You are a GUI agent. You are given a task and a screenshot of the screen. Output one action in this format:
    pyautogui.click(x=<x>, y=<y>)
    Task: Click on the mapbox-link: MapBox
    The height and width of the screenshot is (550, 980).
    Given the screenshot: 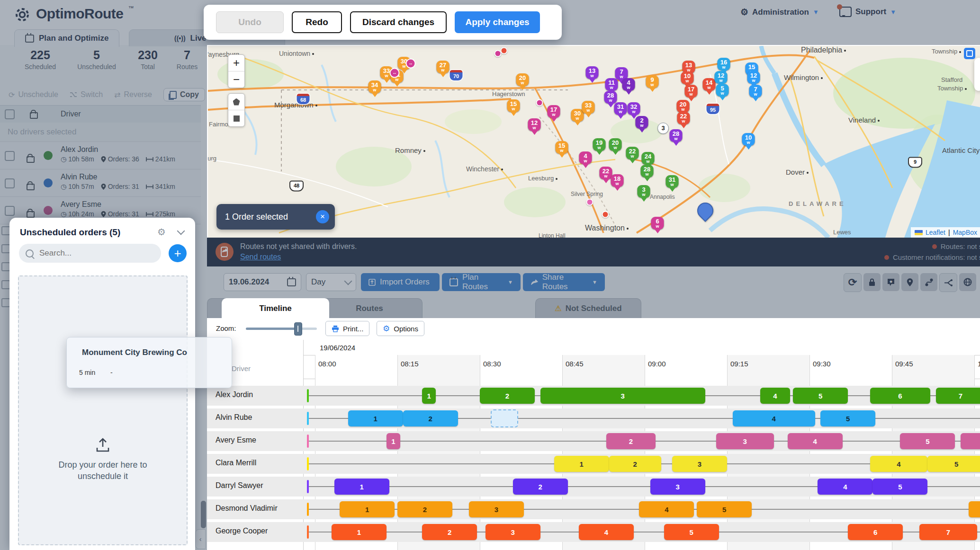 What is the action you would take?
    pyautogui.click(x=965, y=232)
    